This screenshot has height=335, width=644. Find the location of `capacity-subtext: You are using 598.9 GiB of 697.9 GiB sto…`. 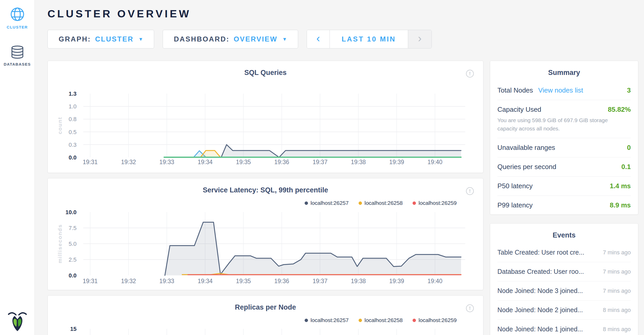

capacity-subtext: You are using 598.9 GiB of 697.9 GiB sto… is located at coordinates (564, 124).